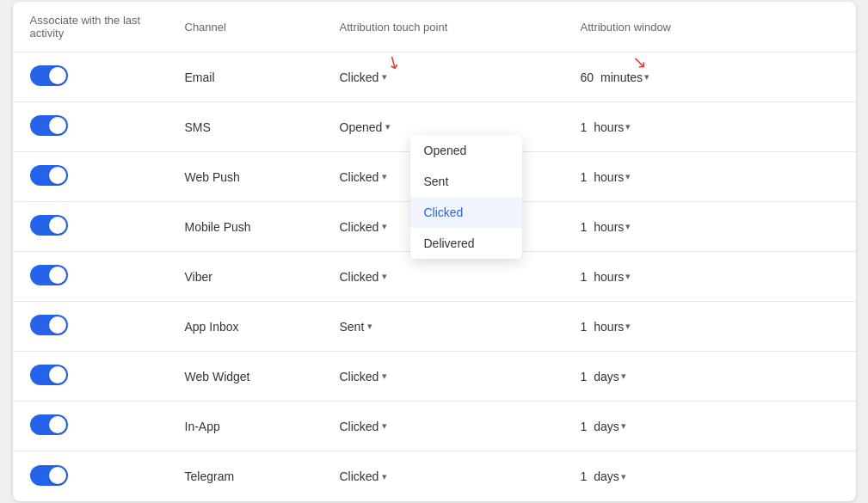 The image size is (868, 503). What do you see at coordinates (364, 377) in the screenshot?
I see `touchpoint-dropdown-web-widget: Clicked▾` at bounding box center [364, 377].